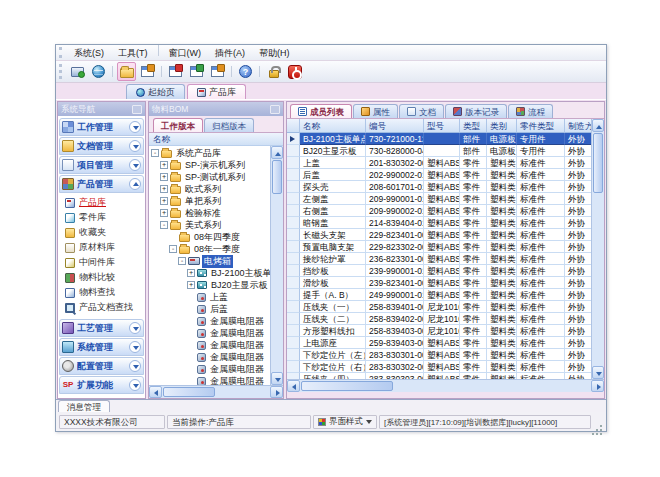 Image resolution: width=660 pixels, height=477 pixels. What do you see at coordinates (446, 235) in the screenshot?
I see `table-row: 长磁头支架229-823401-00X塑料ABS零件塑料类标准件外协条` at bounding box center [446, 235].